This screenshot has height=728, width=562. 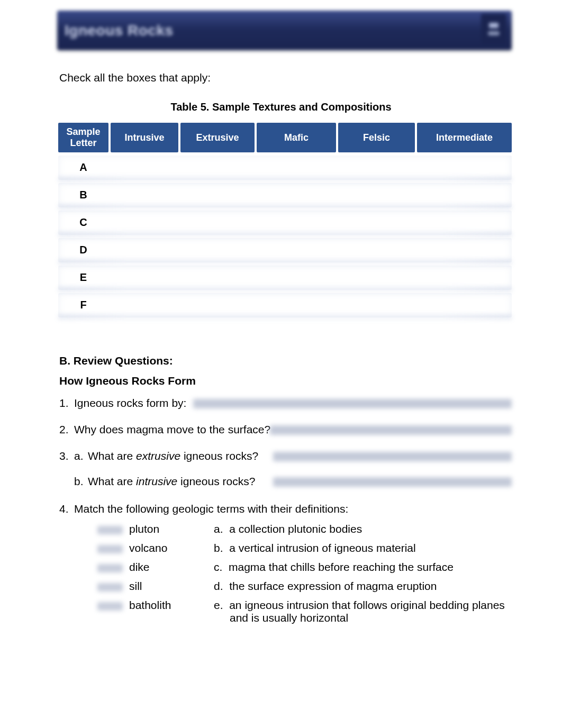 What do you see at coordinates (171, 529) in the screenshot?
I see `match-term: pluton` at bounding box center [171, 529].